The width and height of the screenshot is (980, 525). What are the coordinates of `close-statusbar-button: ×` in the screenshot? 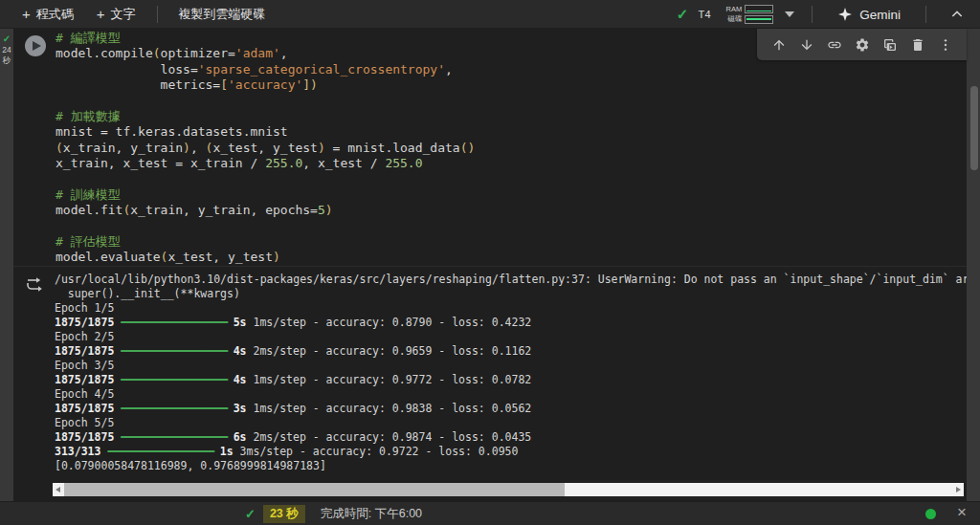 It's located at (962, 513).